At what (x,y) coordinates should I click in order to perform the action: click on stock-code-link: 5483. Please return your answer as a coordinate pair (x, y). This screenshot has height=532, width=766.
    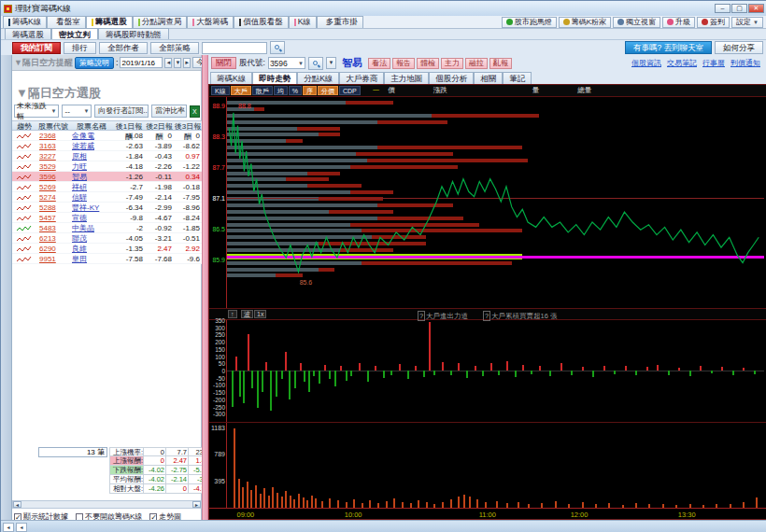
    Looking at the image, I should click on (53, 228).